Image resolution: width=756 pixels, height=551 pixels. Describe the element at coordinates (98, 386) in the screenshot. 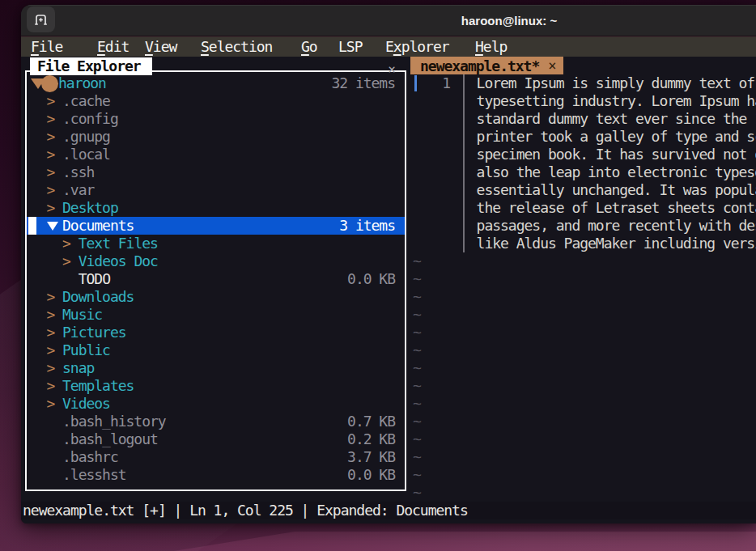

I see `folder-name: Templates` at that location.